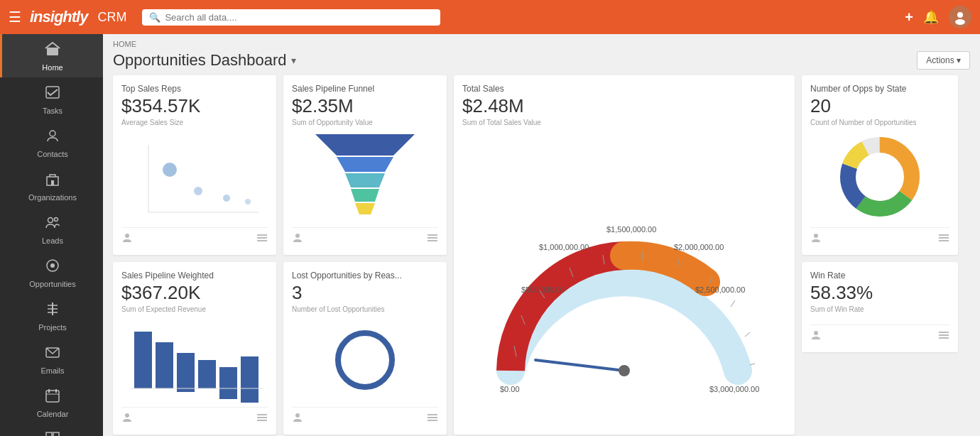  Describe the element at coordinates (53, 284) in the screenshot. I see `sidebar-label-opportunities: Opportunities` at that location.